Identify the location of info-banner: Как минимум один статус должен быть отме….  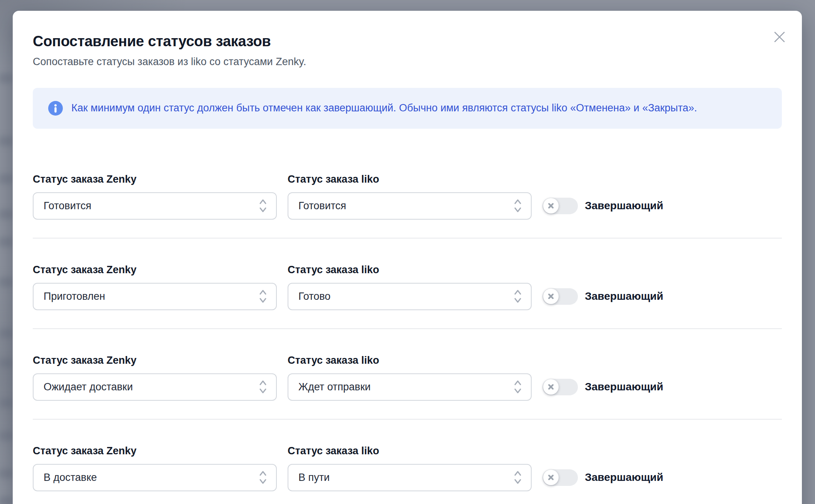
(407, 108).